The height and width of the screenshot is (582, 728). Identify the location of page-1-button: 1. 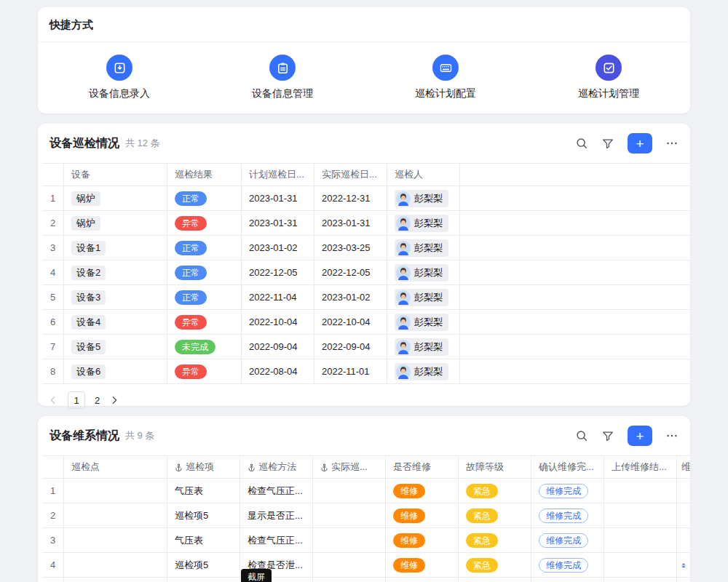
(76, 400).